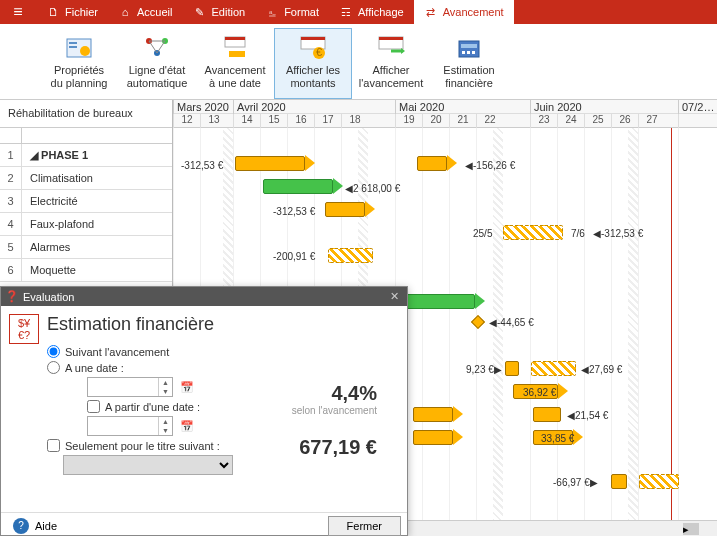  Describe the element at coordinates (445, 114) in the screenshot. I see `timeline-header: Mars 2020Avril 2020Mai 2020Juin 202007/2…` at that location.